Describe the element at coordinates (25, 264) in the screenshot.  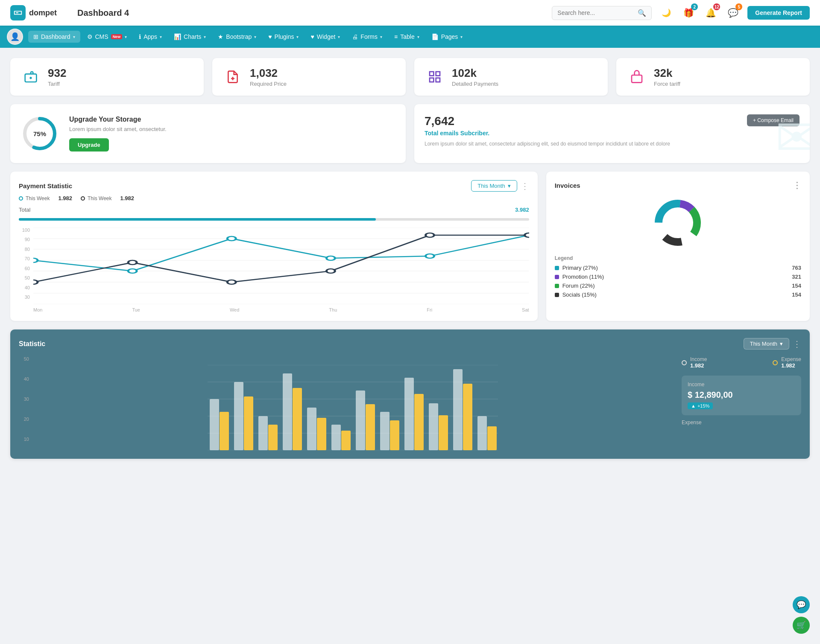
I see `y-axis-labels: 10090807060504030` at that location.